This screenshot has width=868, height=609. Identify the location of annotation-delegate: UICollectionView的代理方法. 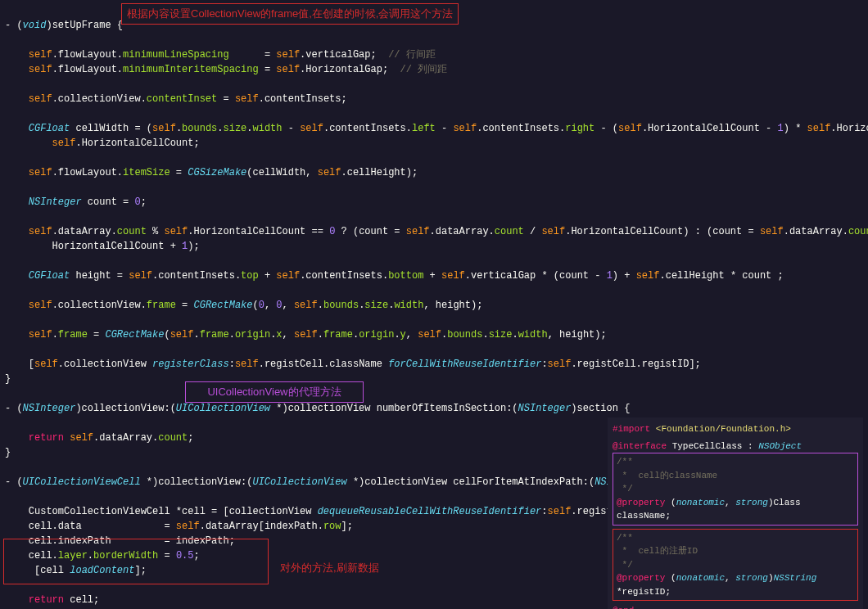
(274, 392).